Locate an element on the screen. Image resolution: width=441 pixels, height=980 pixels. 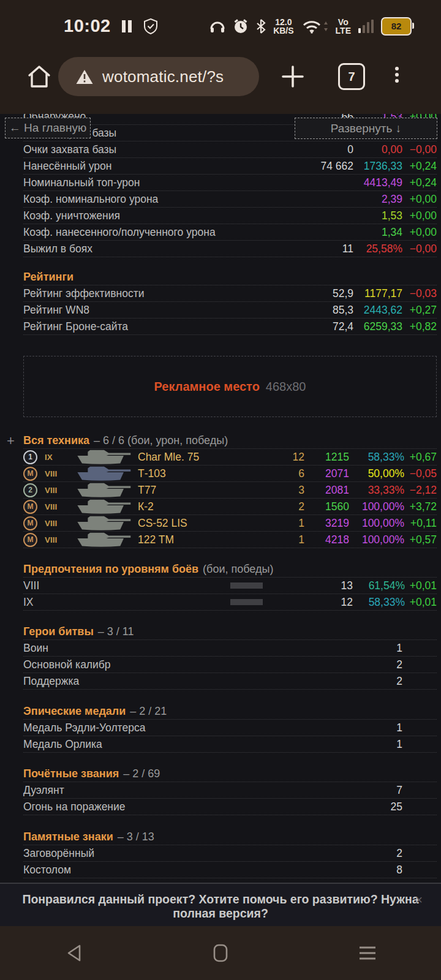
table-row: Коэф. нанесенного/полученного урона 1,34… is located at coordinates (230, 233).